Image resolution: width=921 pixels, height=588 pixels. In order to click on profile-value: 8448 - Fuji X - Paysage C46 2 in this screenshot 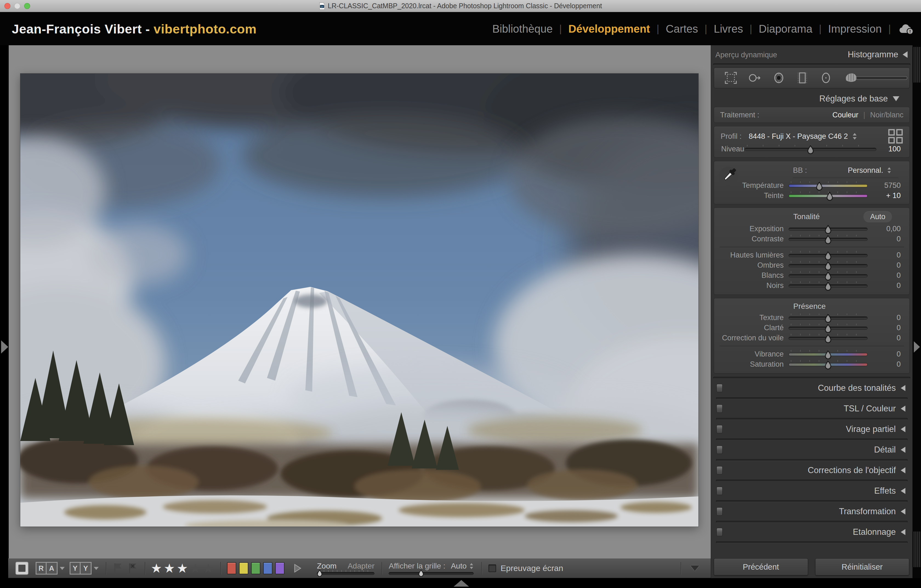, I will do `click(799, 137)`.